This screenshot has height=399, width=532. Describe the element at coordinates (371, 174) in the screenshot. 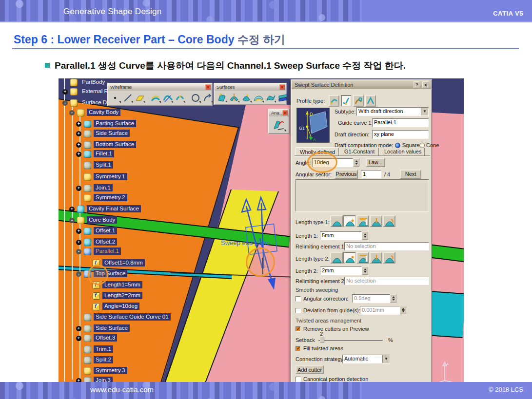

I see `sector-index-input: 1` at that location.